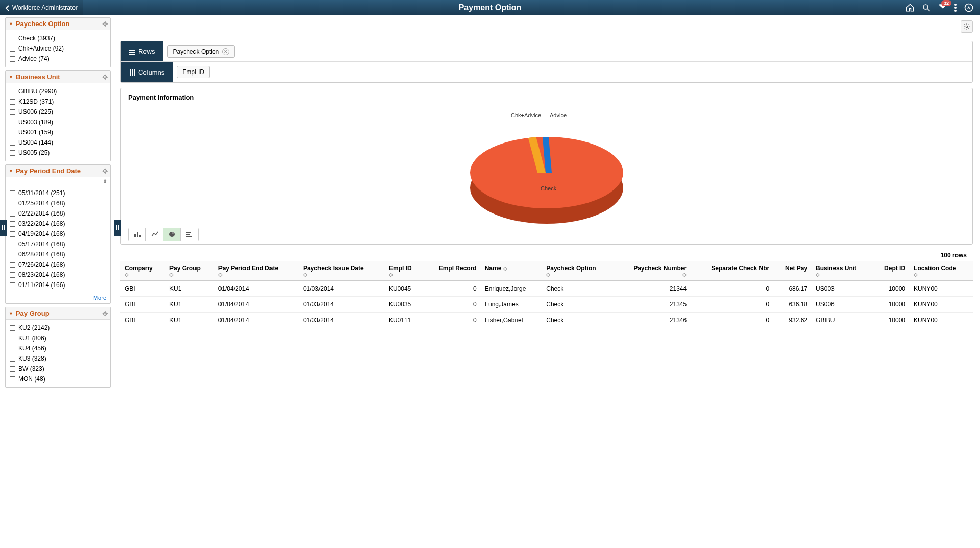  Describe the element at coordinates (58, 254) in the screenshot. I see `facet-item: 06/28/2014 (168)` at that location.